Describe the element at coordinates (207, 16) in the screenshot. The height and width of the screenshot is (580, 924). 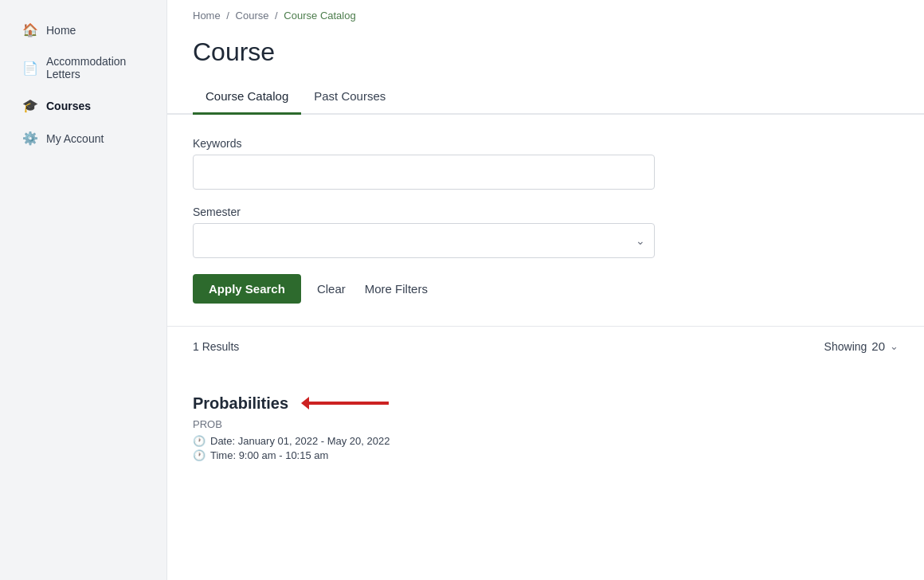
I see `breadcrumb-home: Home` at that location.